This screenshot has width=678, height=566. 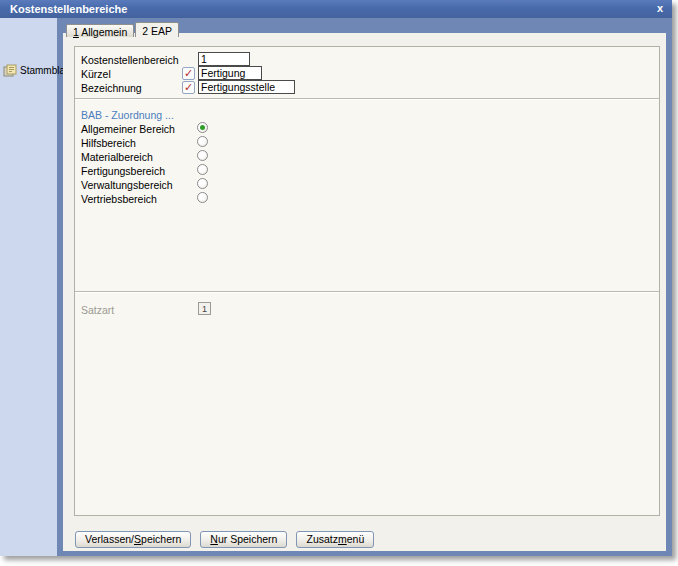 What do you see at coordinates (188, 88) in the screenshot?
I see `bezeichnung-checkbox: ✓` at bounding box center [188, 88].